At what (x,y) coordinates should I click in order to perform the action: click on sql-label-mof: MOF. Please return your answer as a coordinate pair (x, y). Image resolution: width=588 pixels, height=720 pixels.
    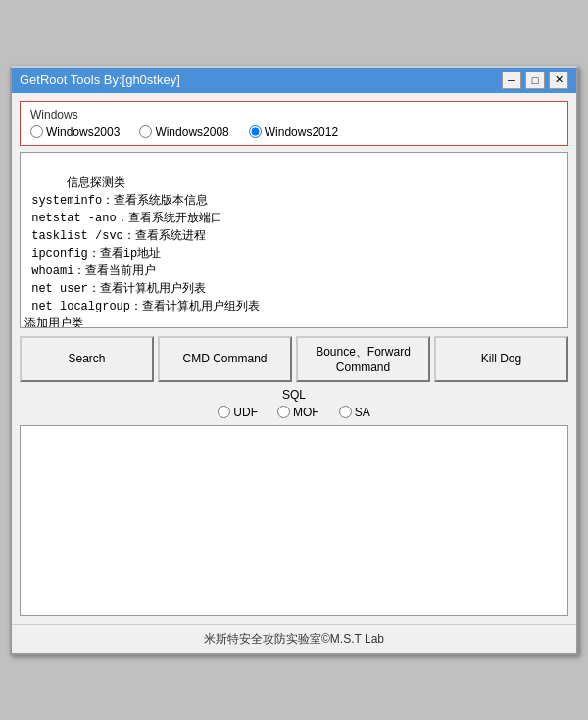
    Looking at the image, I should click on (306, 412).